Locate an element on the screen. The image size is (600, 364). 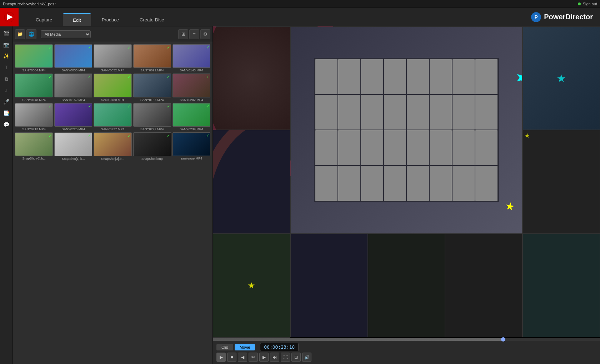
media-name-19: затмение.MP4 is located at coordinates (191, 158).